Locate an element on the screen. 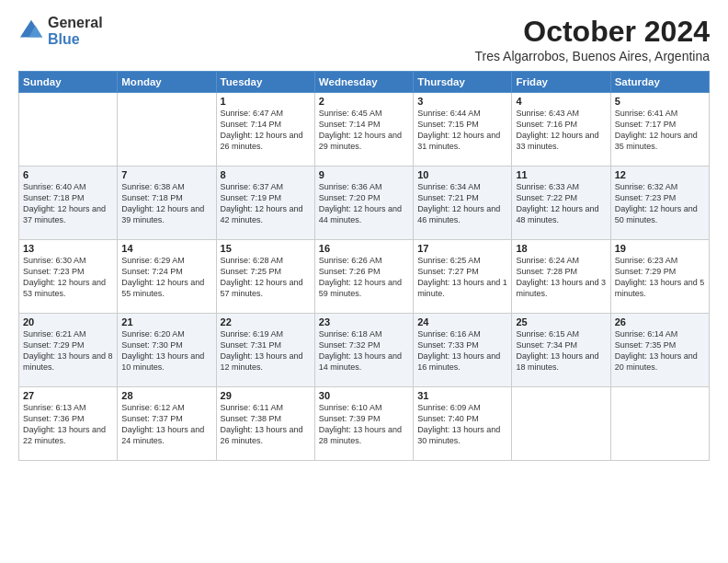  day-info: Sunrise: 6:47 AM Sunset: 7:14 PM Dayligh… is located at coordinates (266, 131).